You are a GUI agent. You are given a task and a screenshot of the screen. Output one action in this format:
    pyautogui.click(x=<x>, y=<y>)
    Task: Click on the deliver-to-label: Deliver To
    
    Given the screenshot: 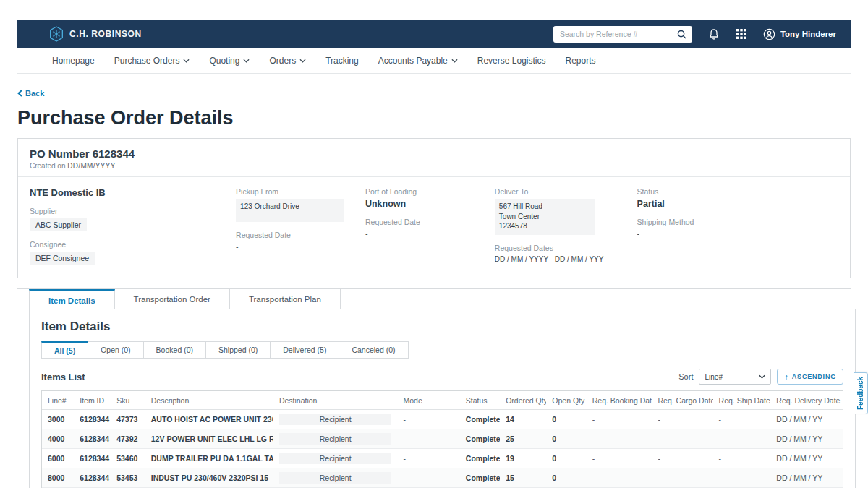 What is the action you would take?
    pyautogui.click(x=566, y=192)
    